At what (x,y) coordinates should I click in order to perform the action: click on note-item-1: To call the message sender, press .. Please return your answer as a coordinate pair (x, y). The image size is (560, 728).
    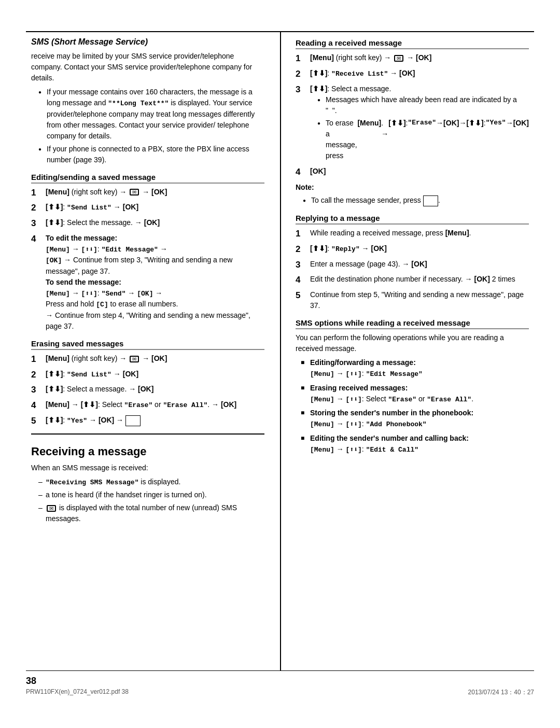
    Looking at the image, I should click on (416, 201).